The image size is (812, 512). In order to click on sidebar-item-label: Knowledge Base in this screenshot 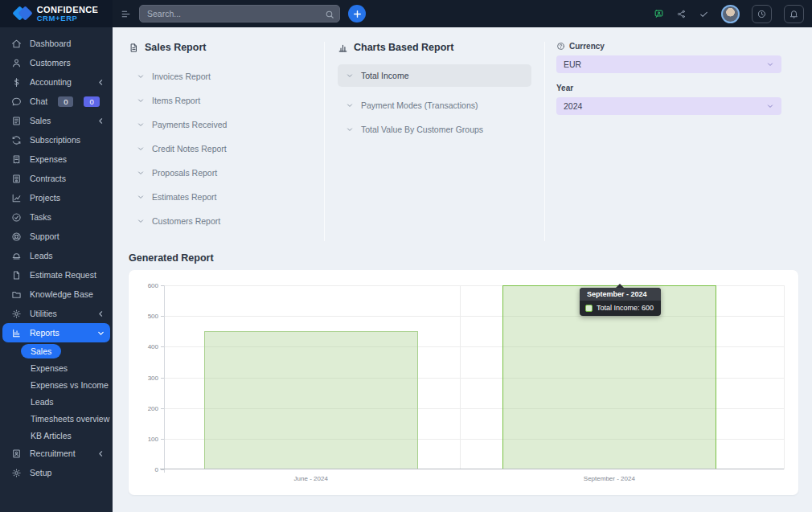, I will do `click(61, 294)`.